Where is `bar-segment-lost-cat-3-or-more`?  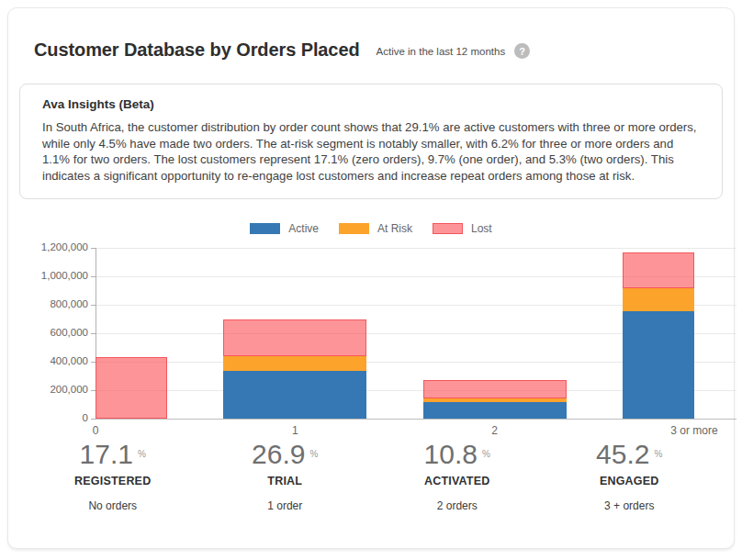 bar-segment-lost-cat-3-or-more is located at coordinates (658, 270).